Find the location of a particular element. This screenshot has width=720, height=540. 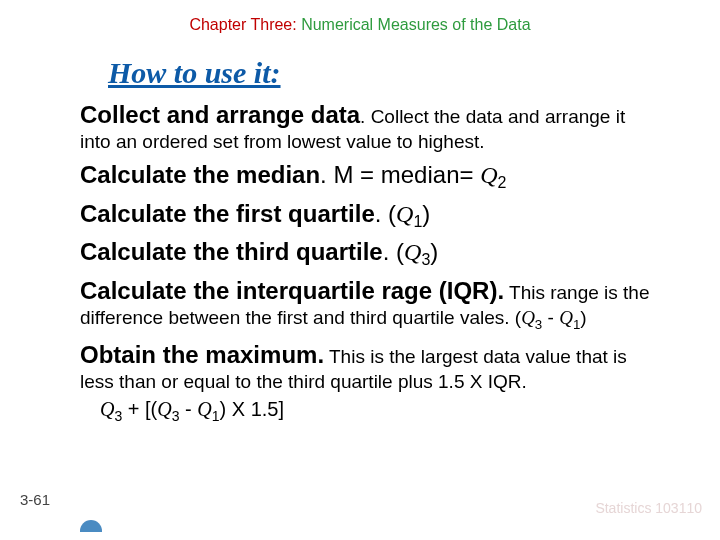

math-sub: 2 is located at coordinates (502, 182).